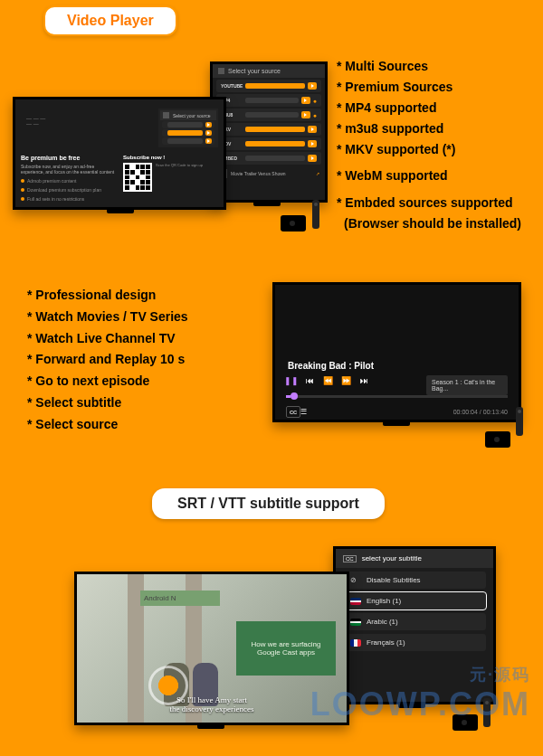  Describe the element at coordinates (331, 365) in the screenshot. I see `player-title: Breaking Bad : Pilot` at that location.